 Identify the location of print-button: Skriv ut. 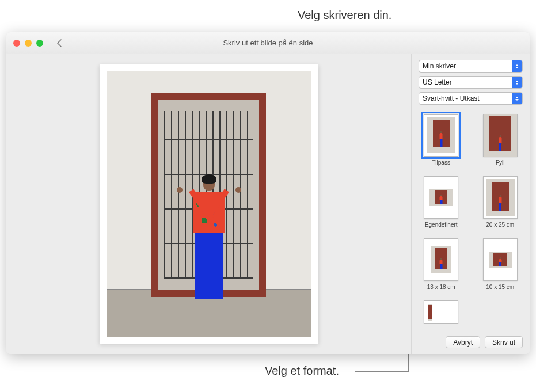
(504, 342).